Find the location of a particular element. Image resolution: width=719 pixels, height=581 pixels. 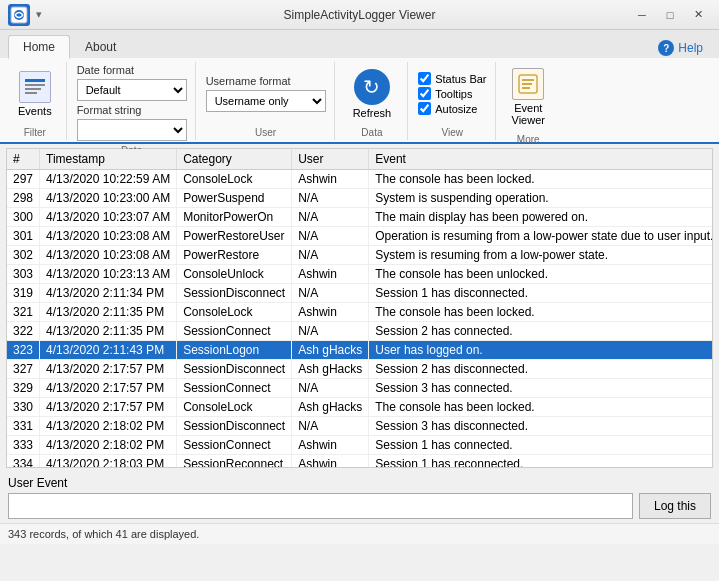

table-row: 3224/13/2020 2:11:35 PMSessionConnectN/A… is located at coordinates (360, 332).